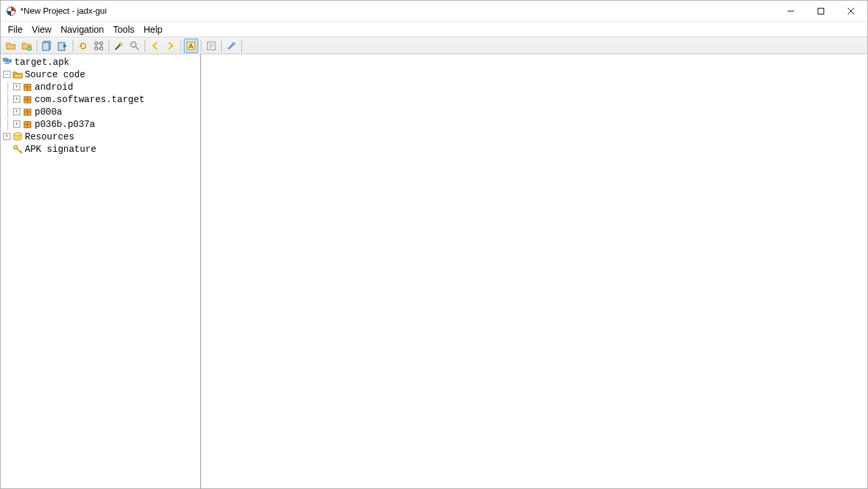 The width and height of the screenshot is (868, 489). Describe the element at coordinates (7, 62) in the screenshot. I see `apk-file-icon` at that location.